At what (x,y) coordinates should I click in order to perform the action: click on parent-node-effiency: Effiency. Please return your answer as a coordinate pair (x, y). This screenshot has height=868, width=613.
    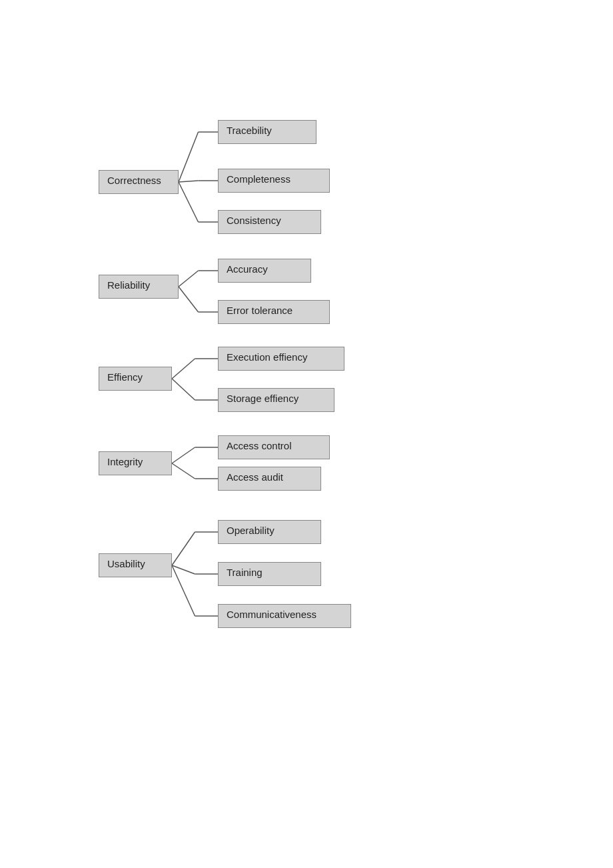
    Looking at the image, I should click on (135, 379).